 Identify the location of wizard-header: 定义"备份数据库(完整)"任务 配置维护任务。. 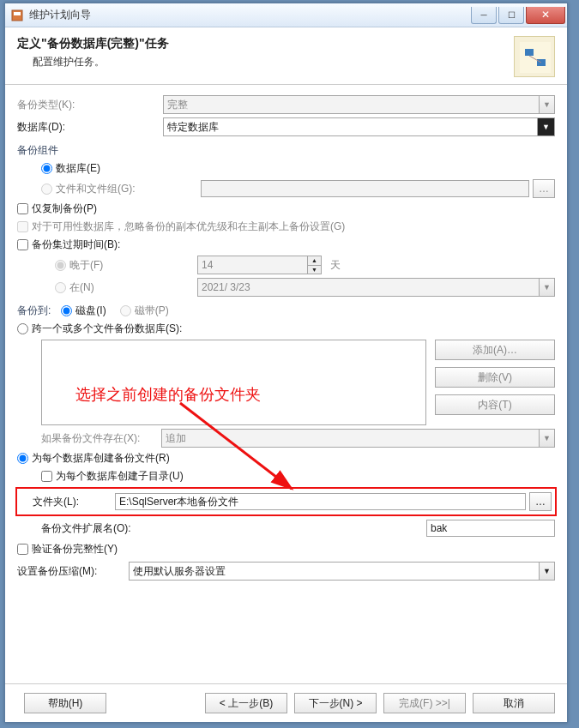
(286, 57).